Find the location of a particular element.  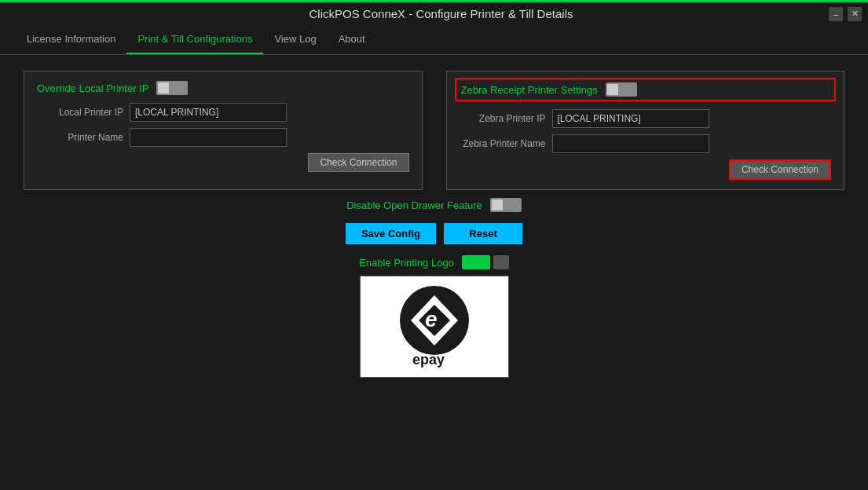

zebra-ip-input is located at coordinates (631, 119).